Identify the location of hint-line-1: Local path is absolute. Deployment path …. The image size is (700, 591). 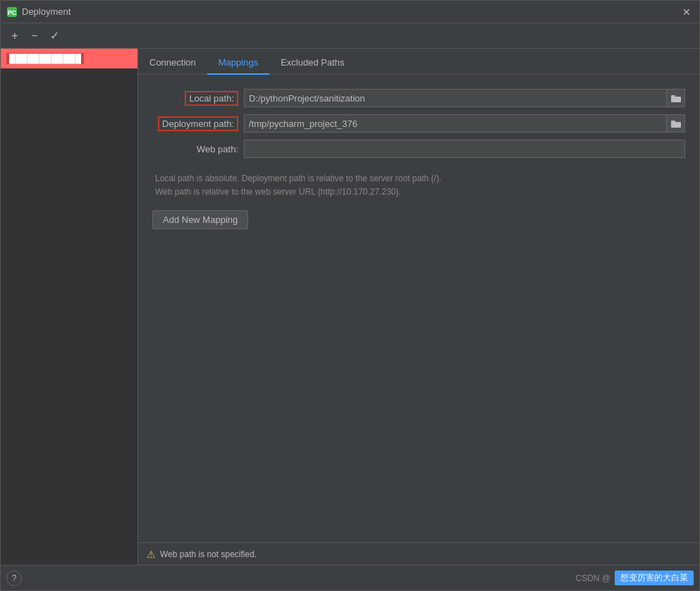
(420, 179).